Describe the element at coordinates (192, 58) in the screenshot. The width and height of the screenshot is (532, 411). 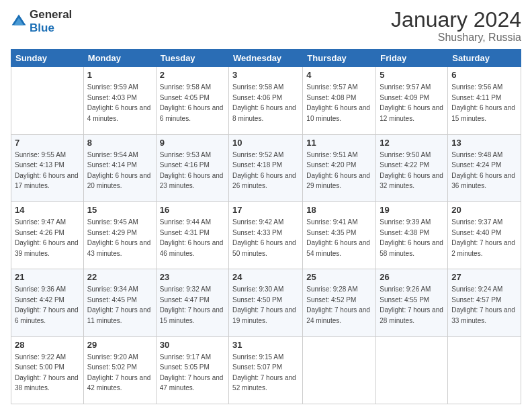
I see `col-header-tuesday: Tuesday` at that location.